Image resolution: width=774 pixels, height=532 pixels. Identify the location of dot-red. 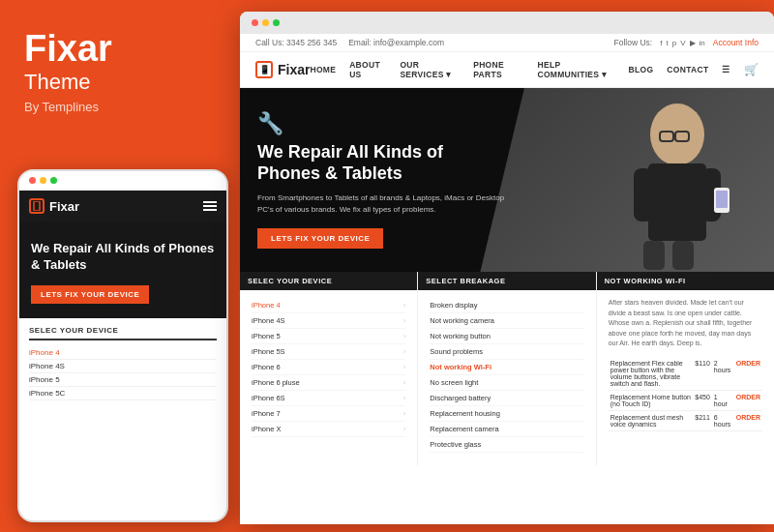
(33, 180).